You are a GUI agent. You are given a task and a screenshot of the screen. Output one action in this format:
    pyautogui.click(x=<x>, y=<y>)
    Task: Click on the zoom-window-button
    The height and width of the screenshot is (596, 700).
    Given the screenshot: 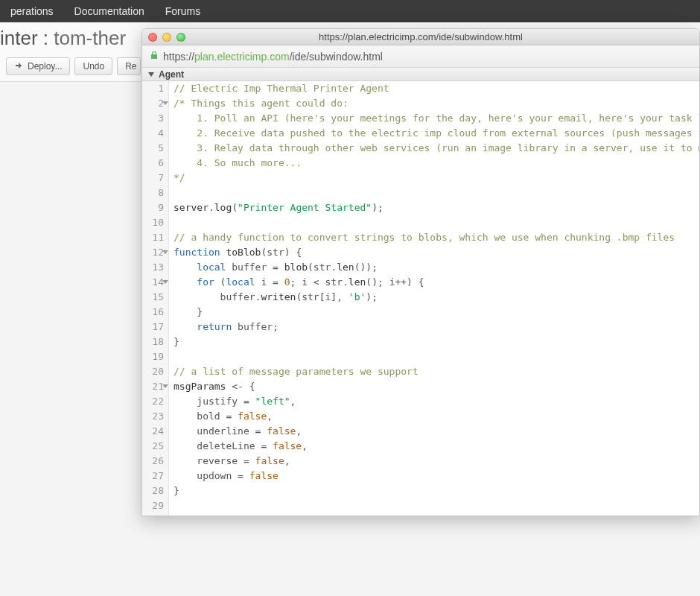 What is the action you would take?
    pyautogui.click(x=181, y=37)
    